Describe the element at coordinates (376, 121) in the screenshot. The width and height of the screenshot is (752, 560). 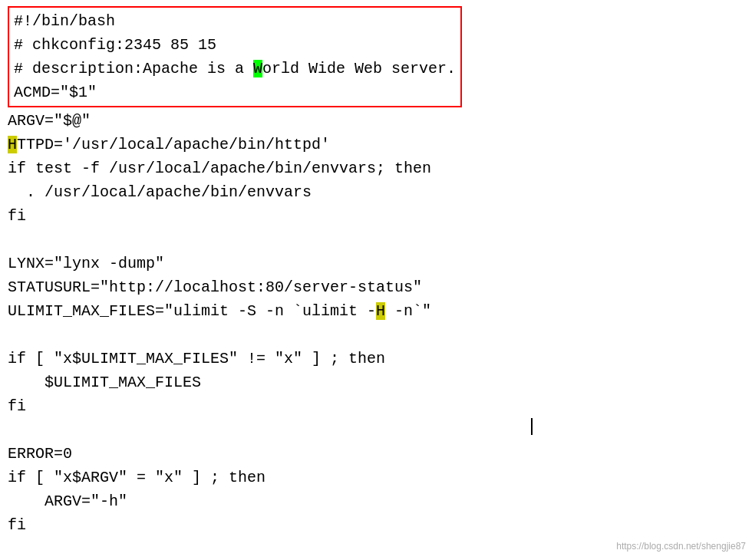
I see `line-argv: ARGV="$@"` at that location.